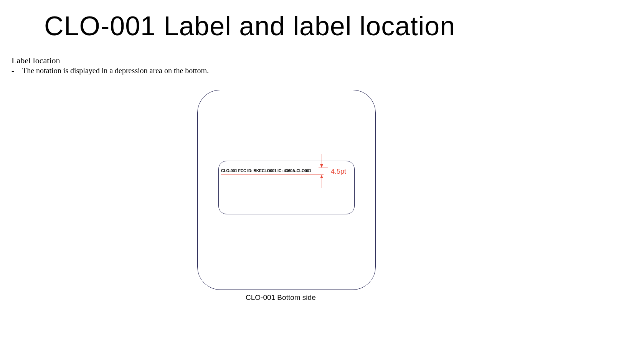 The image size is (644, 362). Describe the element at coordinates (110, 71) in the screenshot. I see `bullet-line: -The notation is displayed in a depressi…` at that location.